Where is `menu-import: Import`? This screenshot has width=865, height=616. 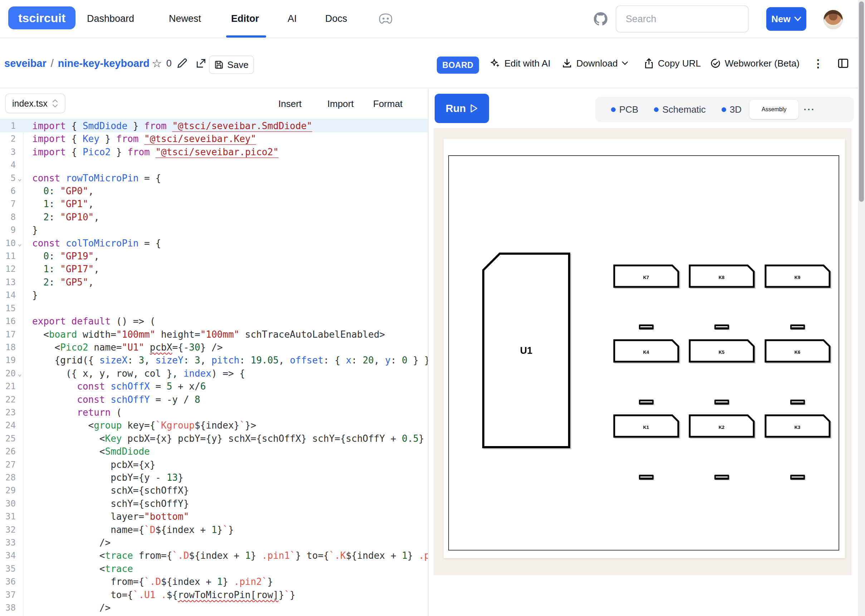 menu-import: Import is located at coordinates (341, 104).